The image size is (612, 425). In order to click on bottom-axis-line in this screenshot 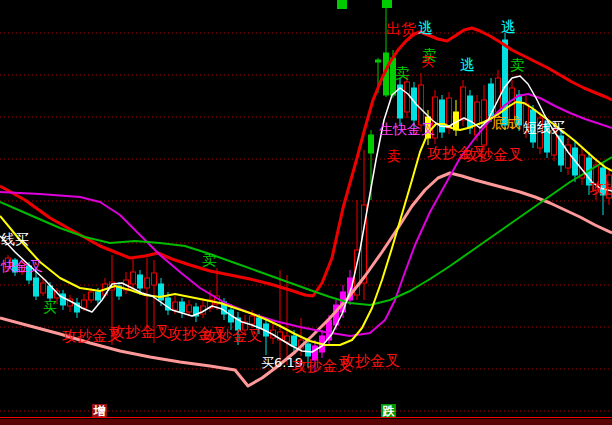, I will do `click(306, 418)`.